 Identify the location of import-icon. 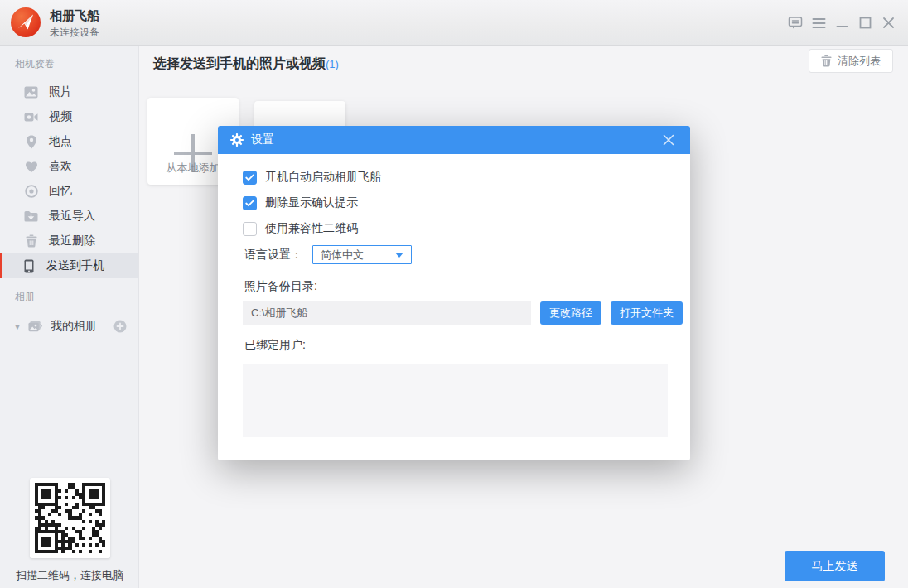
(31, 217).